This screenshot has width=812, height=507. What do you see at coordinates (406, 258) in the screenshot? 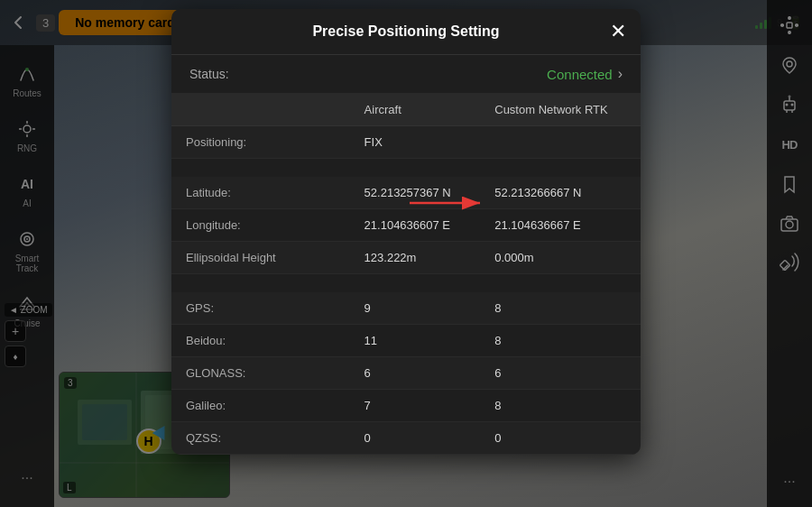
I see `table-row: Ellipsoidal Height 123.222m 0.000m` at bounding box center [406, 258].